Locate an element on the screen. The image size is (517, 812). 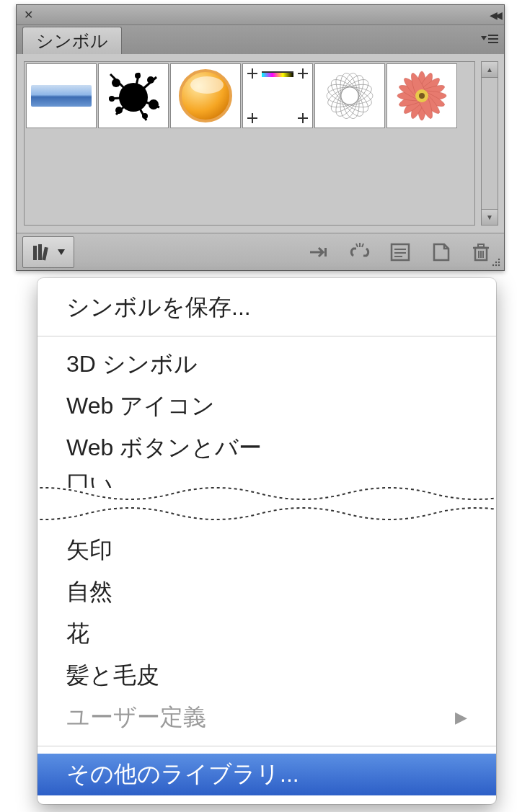
menu-item-save-symbols: シンボルを保存... is located at coordinates (267, 308).